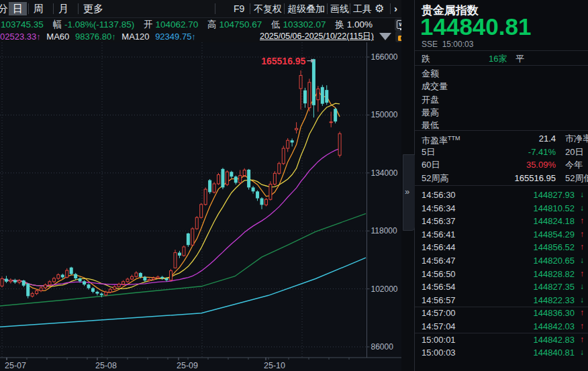 The image size is (588, 371). What do you see at coordinates (501, 195) in the screenshot?
I see `tick-row: 14:56:30 144827.93 ↓` at bounding box center [501, 195].